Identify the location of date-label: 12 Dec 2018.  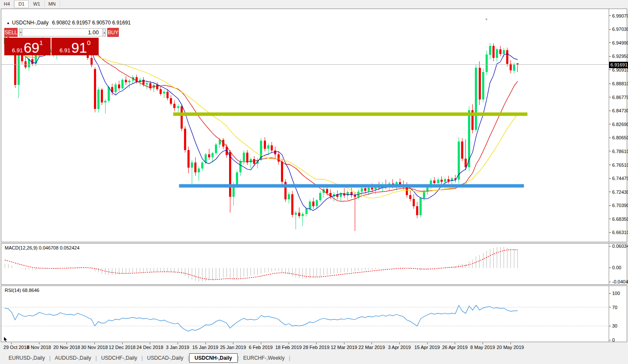
(122, 347).